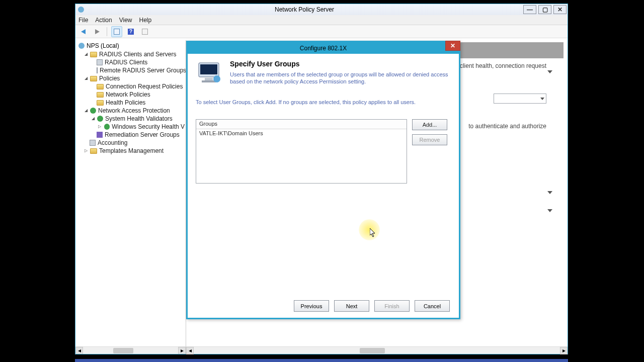 The height and width of the screenshot is (362, 644). What do you see at coordinates (432, 306) in the screenshot?
I see `cancel-button: Cancel` at bounding box center [432, 306].